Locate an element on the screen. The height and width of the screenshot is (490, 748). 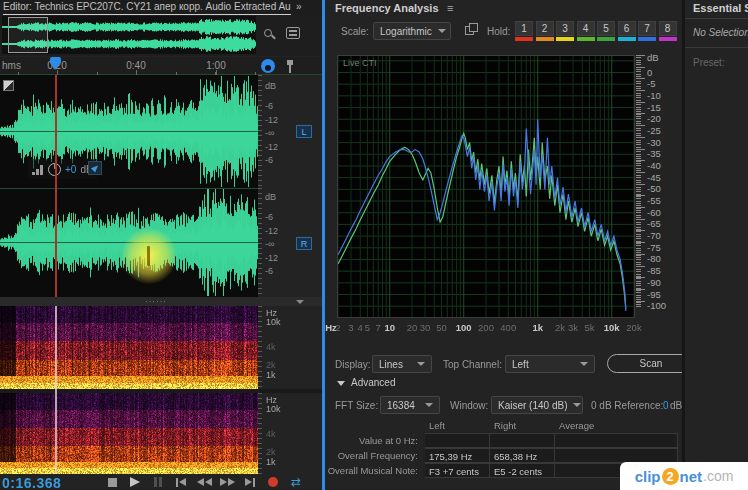
copy-graph-icon is located at coordinates (472, 30).